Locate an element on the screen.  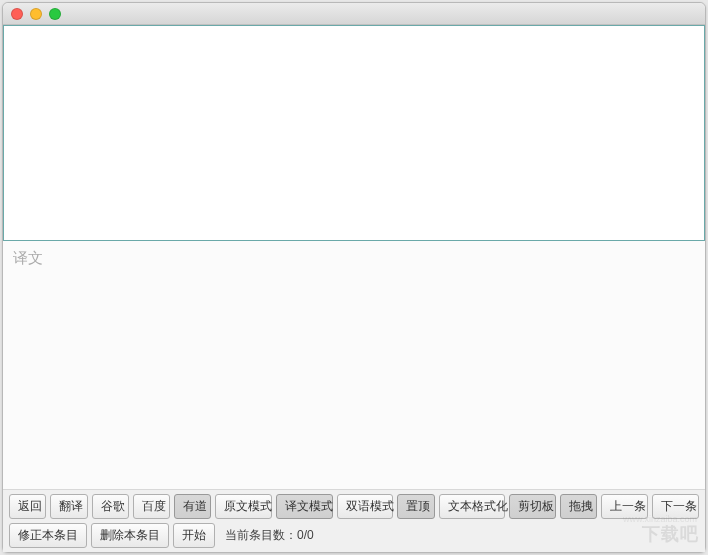
status-count-value: 0/0 is located at coordinates (306, 535).